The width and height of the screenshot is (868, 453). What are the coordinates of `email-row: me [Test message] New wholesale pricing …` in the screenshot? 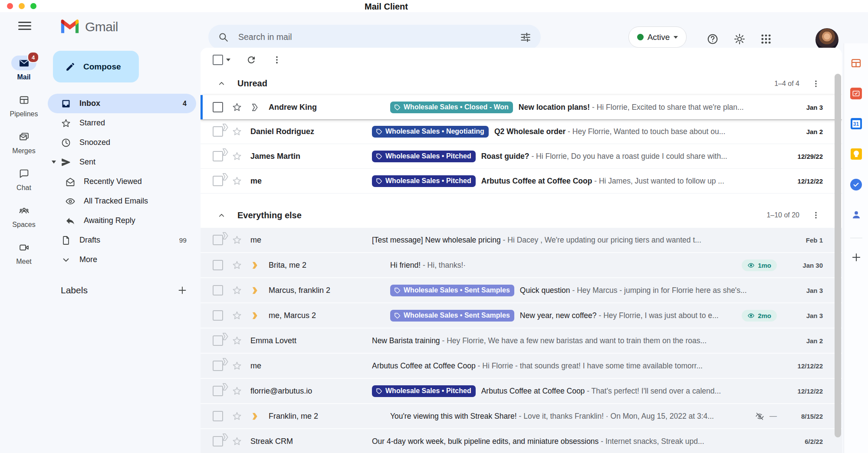 It's located at (521, 240).